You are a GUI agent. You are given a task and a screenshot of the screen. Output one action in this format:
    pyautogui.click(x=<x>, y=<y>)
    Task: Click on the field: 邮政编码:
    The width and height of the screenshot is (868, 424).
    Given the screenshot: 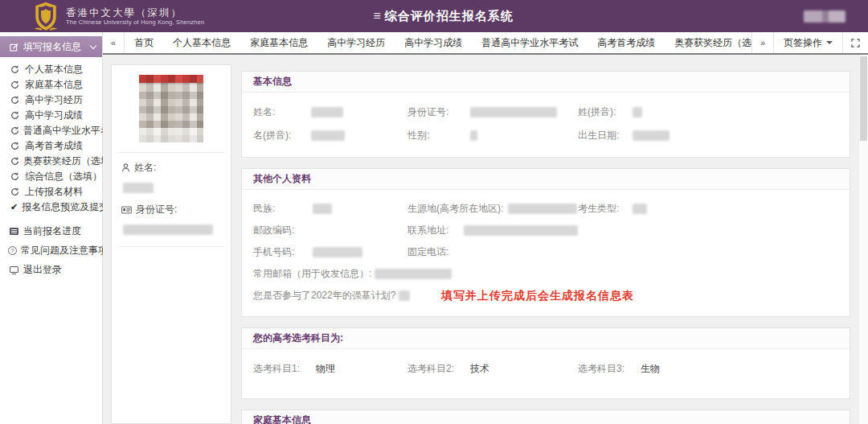 What is the action you would take?
    pyautogui.click(x=330, y=230)
    